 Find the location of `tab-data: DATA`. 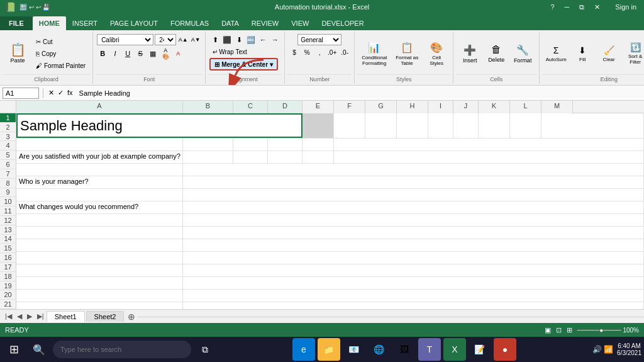

tab-data: DATA is located at coordinates (230, 23).